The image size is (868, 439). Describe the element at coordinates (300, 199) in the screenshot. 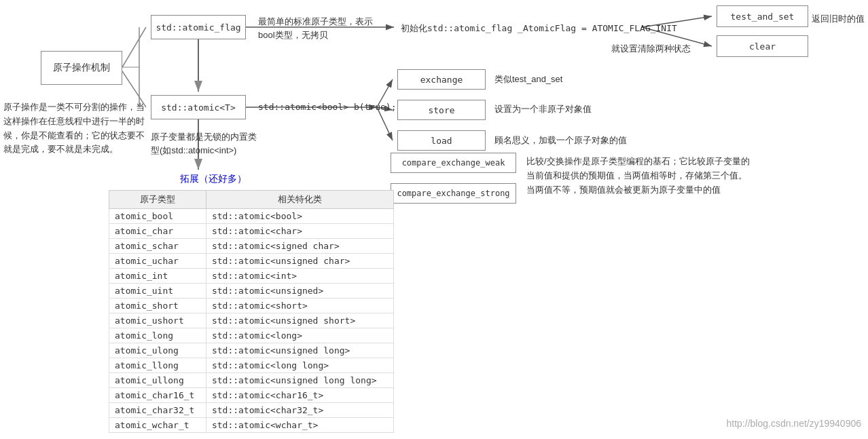

I see `table-col2-header: 相关特化类` at that location.